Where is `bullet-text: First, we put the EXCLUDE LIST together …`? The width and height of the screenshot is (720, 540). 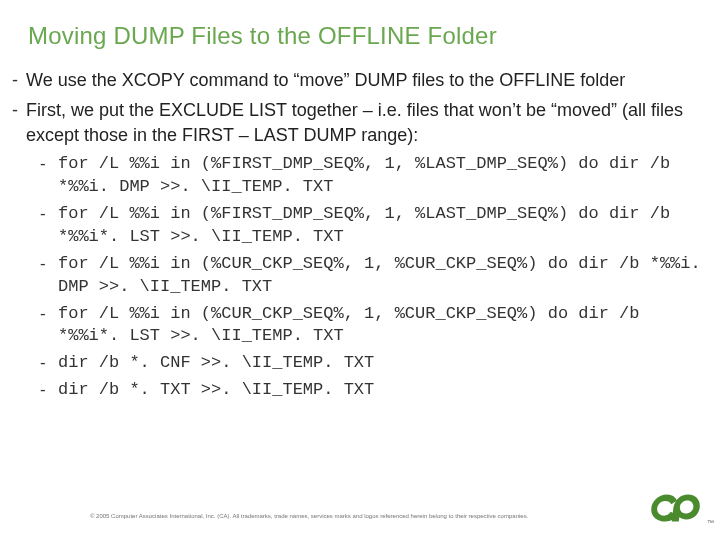
bullet-text: First, we put the EXCLUDE LIST together … is located at coordinates (367, 122).